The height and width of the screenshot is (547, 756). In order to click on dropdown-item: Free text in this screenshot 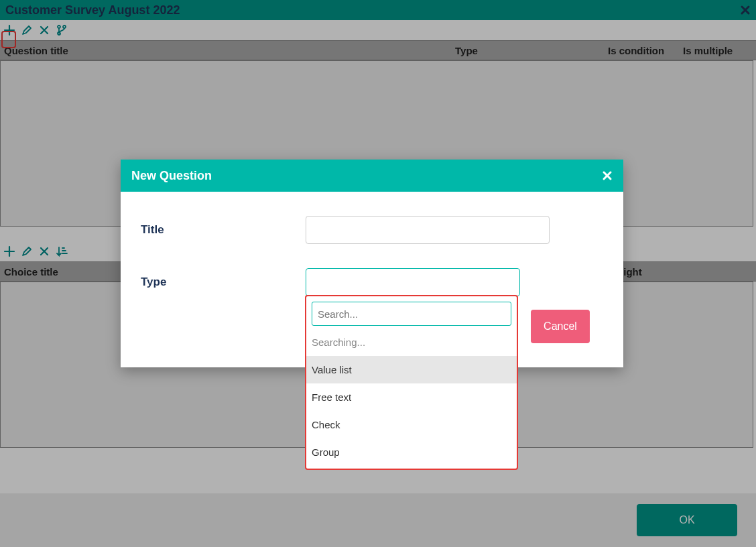, I will do `click(412, 397)`.